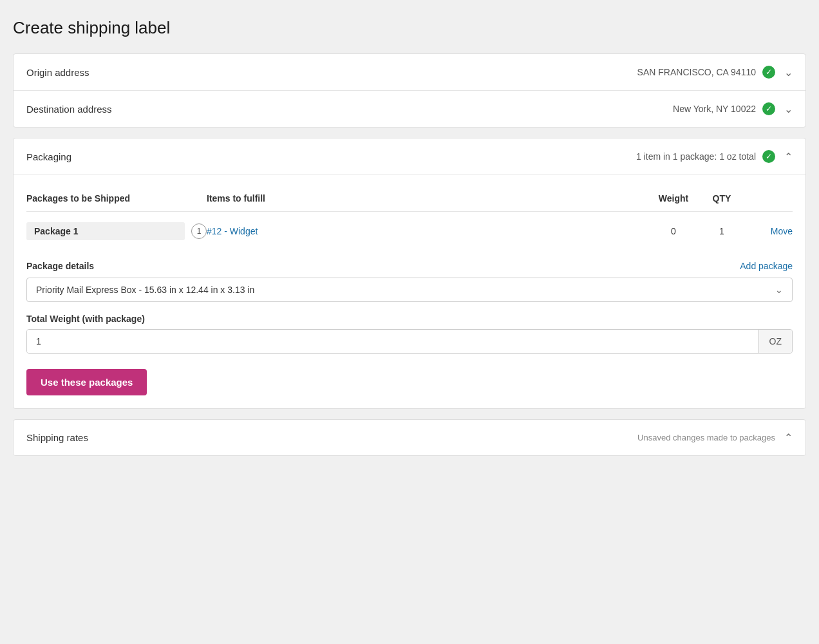 This screenshot has width=819, height=644. What do you see at coordinates (410, 72) in the screenshot?
I see `origin-address-row: Origin address SAN FRANCISCO, CA 94110 ✓…` at bounding box center [410, 72].